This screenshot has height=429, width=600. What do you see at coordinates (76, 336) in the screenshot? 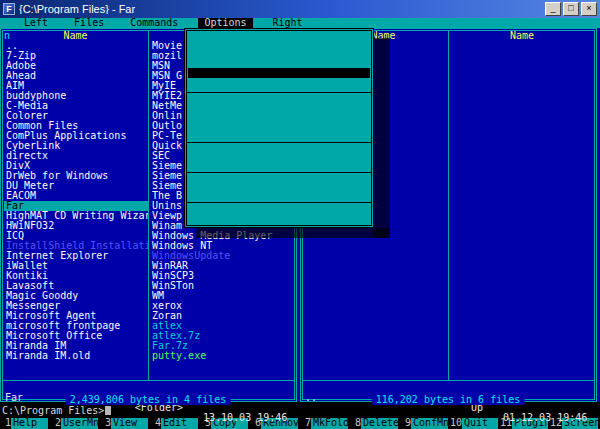
I see `file-item: Microsoft Office` at bounding box center [76, 336].